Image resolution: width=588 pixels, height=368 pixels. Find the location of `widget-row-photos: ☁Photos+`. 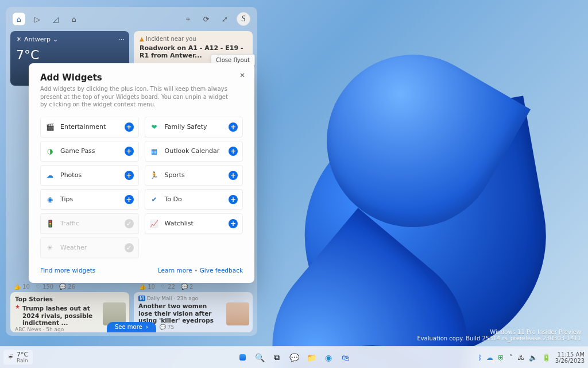

widget-row-photos: ☁Photos+ is located at coordinates (90, 175).